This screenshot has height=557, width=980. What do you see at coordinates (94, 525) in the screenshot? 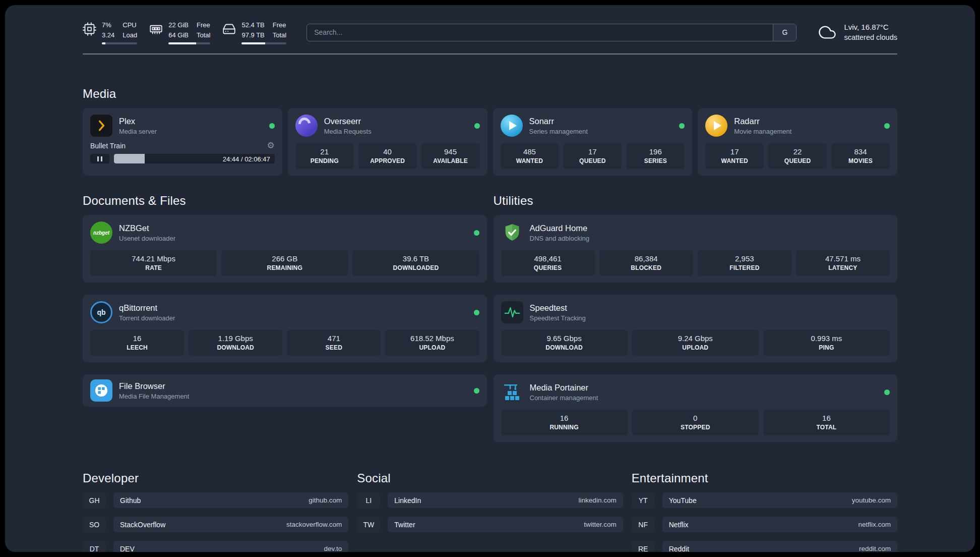
I see `bookmark-abbr: SO` at bounding box center [94, 525].